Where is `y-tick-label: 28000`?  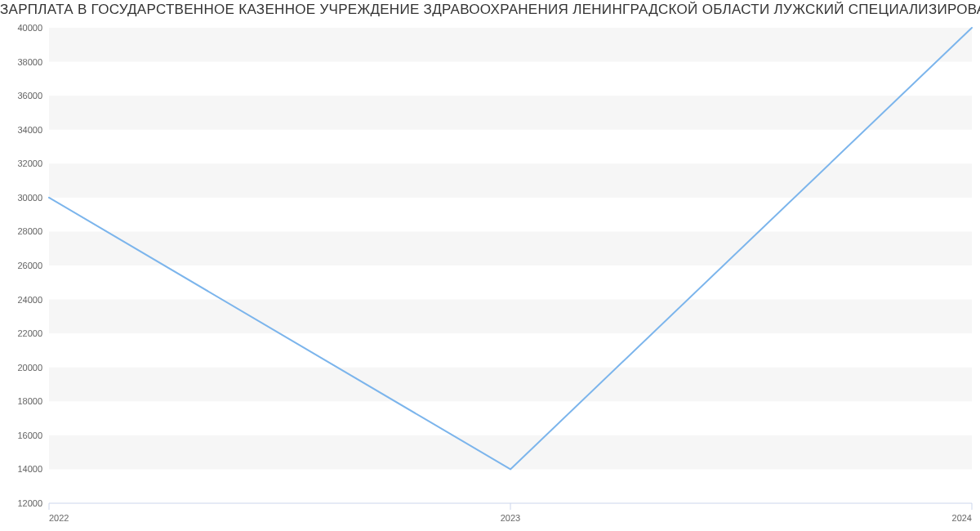 y-tick-label: 28000 is located at coordinates (29, 231).